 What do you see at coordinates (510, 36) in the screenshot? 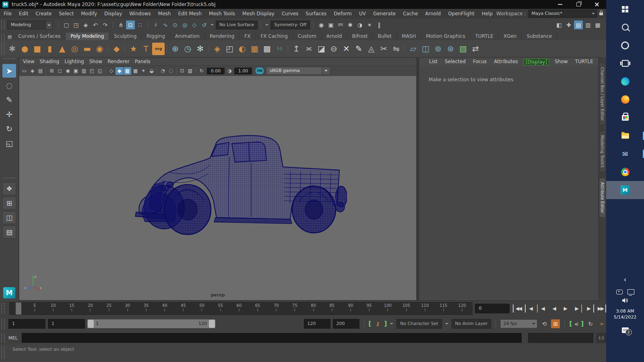
I see `shelf-tab-xgen: XGen` at bounding box center [510, 36].